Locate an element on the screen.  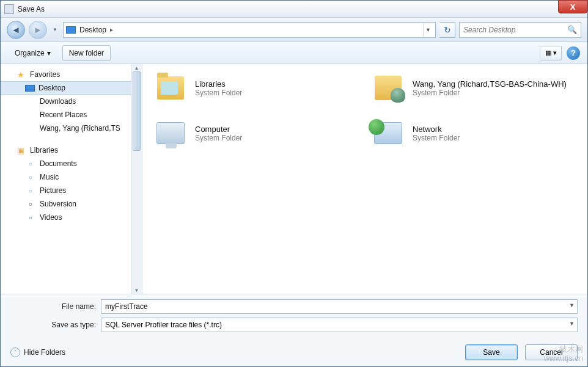
back-button: ◄ is located at coordinates (16, 30).